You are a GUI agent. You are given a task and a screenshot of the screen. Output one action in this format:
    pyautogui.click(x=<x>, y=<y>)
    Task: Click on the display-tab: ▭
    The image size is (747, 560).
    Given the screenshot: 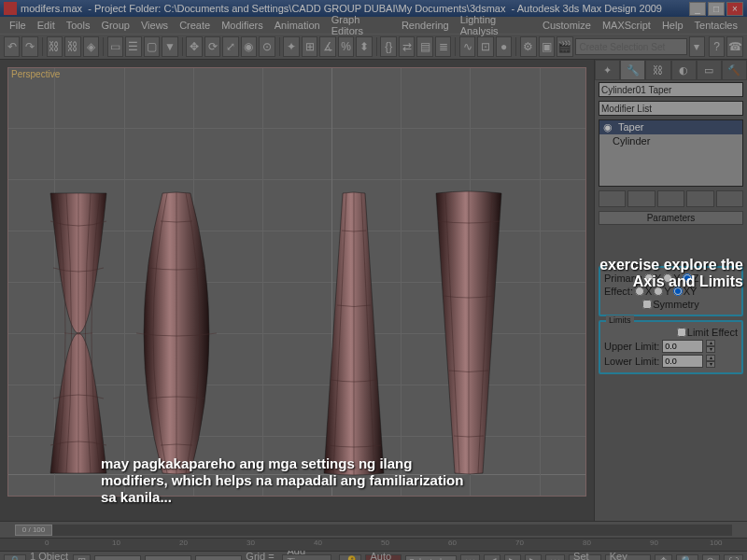 What is the action you would take?
    pyautogui.click(x=710, y=70)
    